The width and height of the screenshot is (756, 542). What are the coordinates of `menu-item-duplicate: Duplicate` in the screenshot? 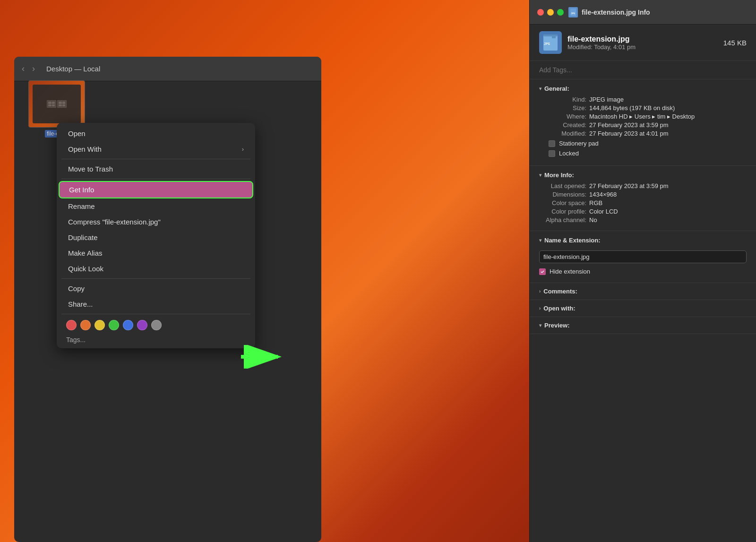 It's located at (156, 237).